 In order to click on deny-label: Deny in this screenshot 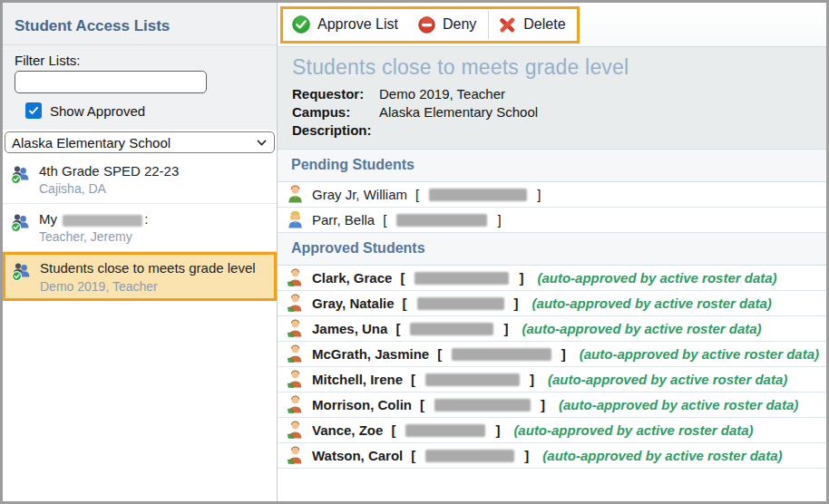, I will do `click(459, 24)`.